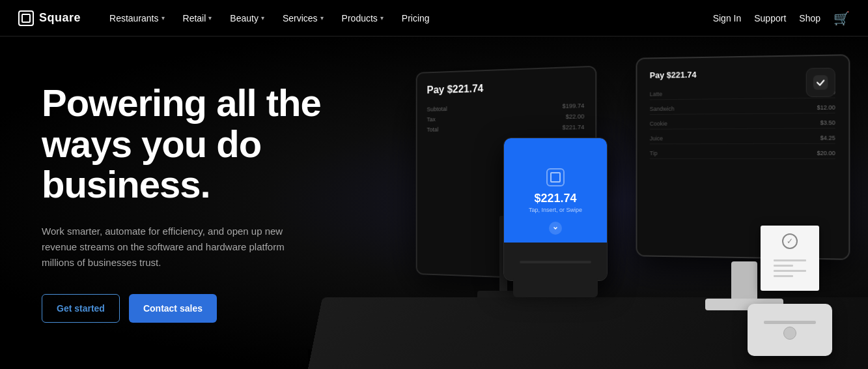 The height and width of the screenshot is (369, 868). I want to click on pos-amount: $221.74, so click(555, 198).